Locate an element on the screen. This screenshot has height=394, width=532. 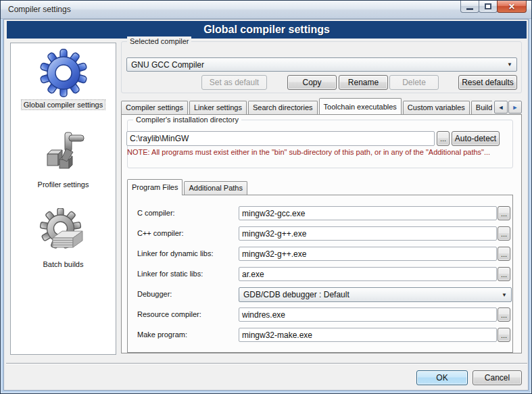
c-compiler-browse-button: ... is located at coordinates (504, 214).